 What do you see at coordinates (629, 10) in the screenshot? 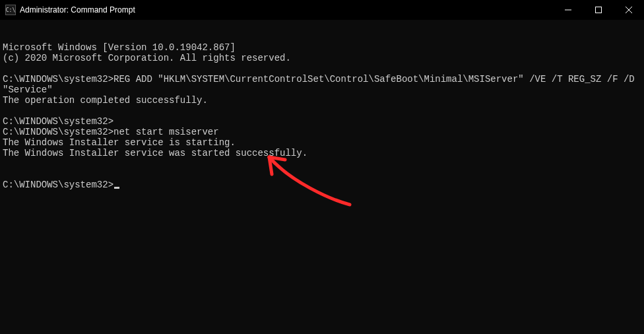
I see `close-button` at bounding box center [629, 10].